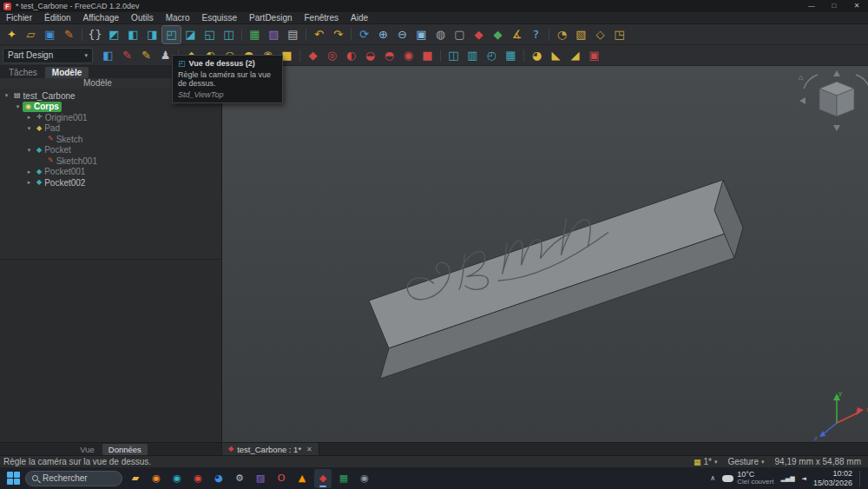  What do you see at coordinates (705, 462) in the screenshot?
I see `active-view-indicator: ▦ 1* ▾` at bounding box center [705, 462].